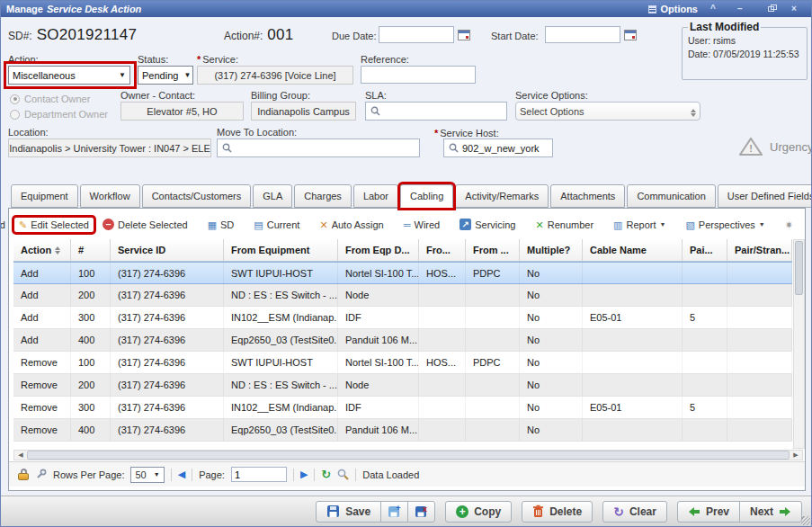 The height and width of the screenshot is (527, 812). Describe the element at coordinates (796, 455) in the screenshot. I see `scroll-right-arrow-icon: ▶` at that location.